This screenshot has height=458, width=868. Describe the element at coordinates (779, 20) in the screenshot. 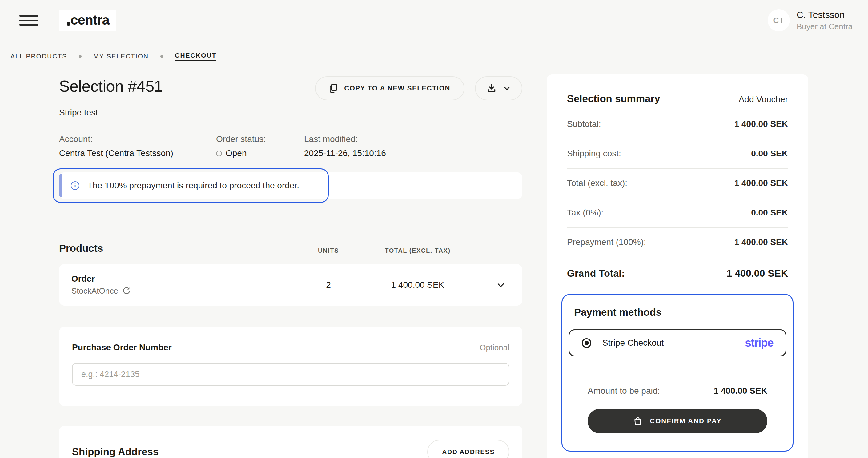

I see `avatar: CT` at that location.